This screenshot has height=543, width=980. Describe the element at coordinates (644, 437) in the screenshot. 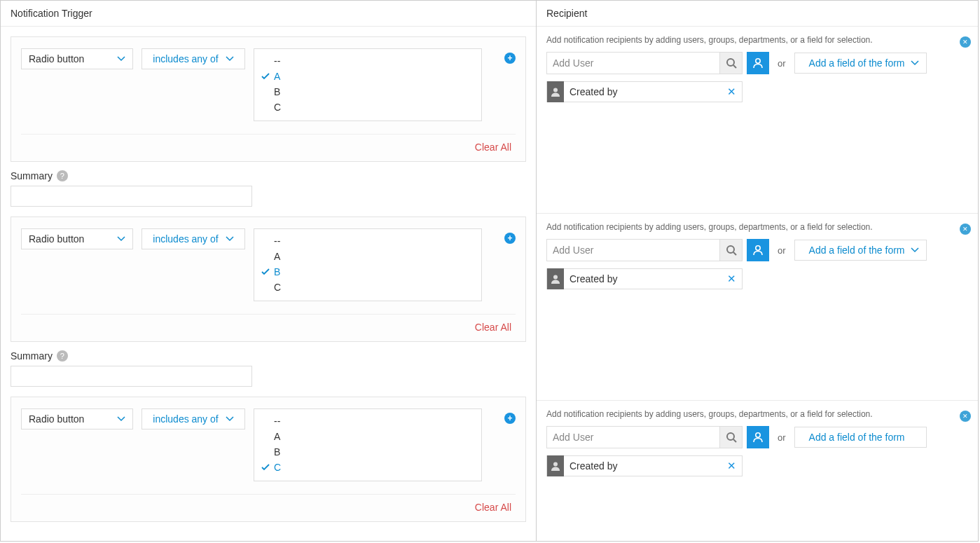

I see `user-search` at that location.